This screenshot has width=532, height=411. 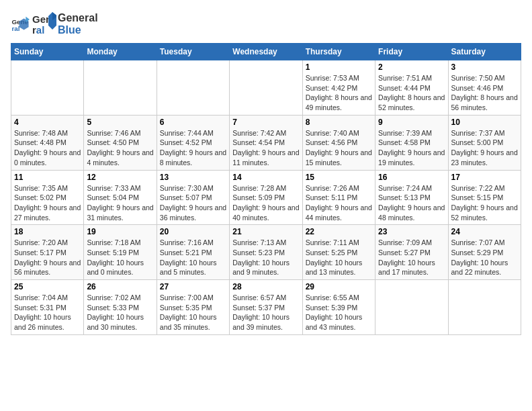 I want to click on calendar-day-cell: 20Sunrise: 7:16 AMSunset: 5:21 PMDayligh…, so click(x=193, y=253).